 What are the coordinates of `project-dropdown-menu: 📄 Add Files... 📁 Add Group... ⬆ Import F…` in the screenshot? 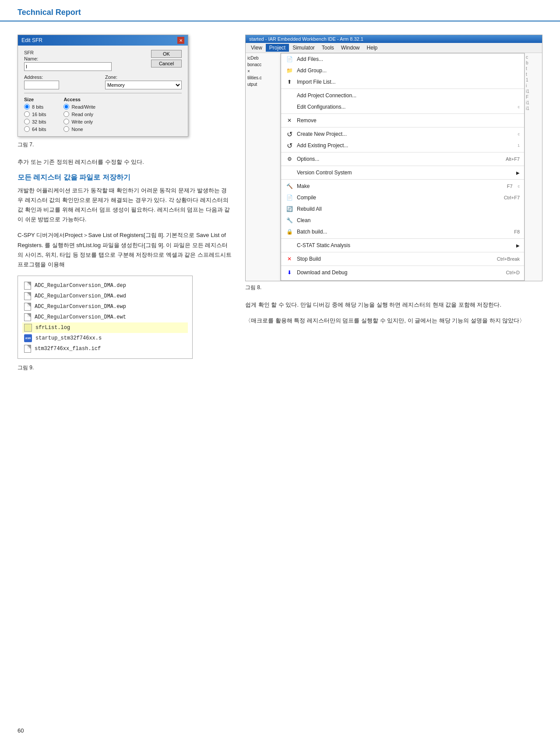 It's located at (403, 167).